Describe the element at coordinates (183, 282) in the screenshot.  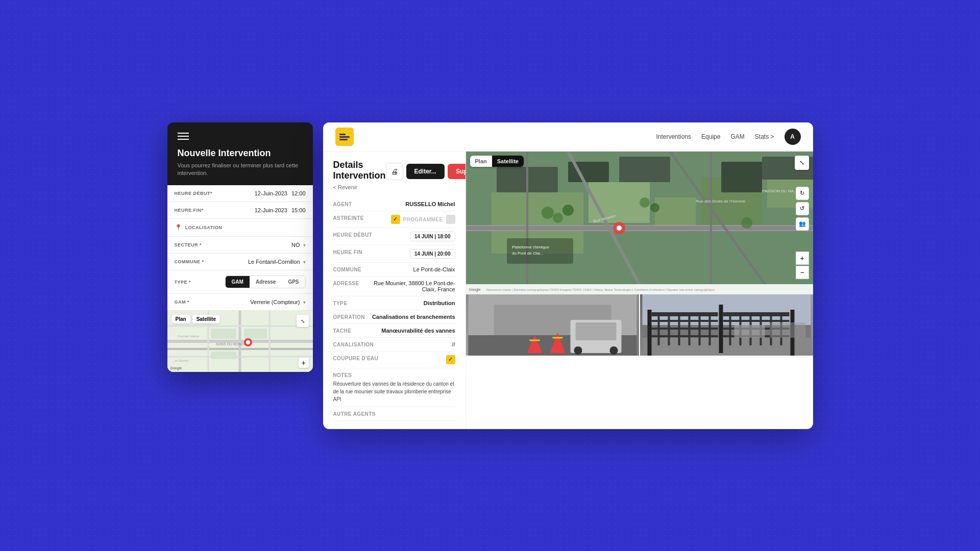
I see `type-label: TYPE *` at that location.